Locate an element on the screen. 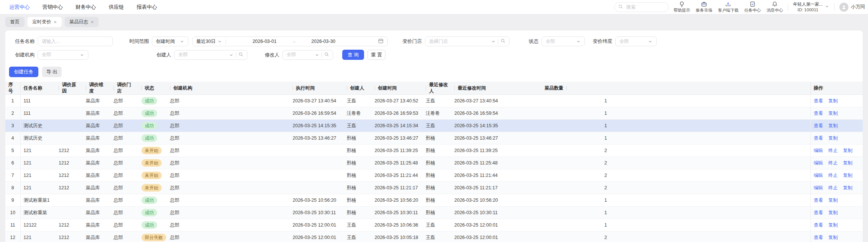 This screenshot has width=868, height=242. table-row: 4测试历史菜品库总部成功总部2026-03-25 13:46:27邢楠2026-… is located at coordinates (434, 139).